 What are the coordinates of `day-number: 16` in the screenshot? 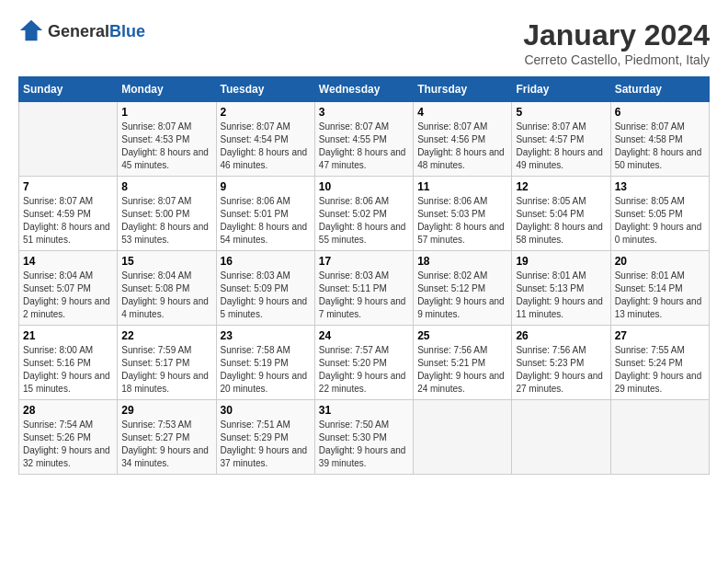 It's located at (266, 261).